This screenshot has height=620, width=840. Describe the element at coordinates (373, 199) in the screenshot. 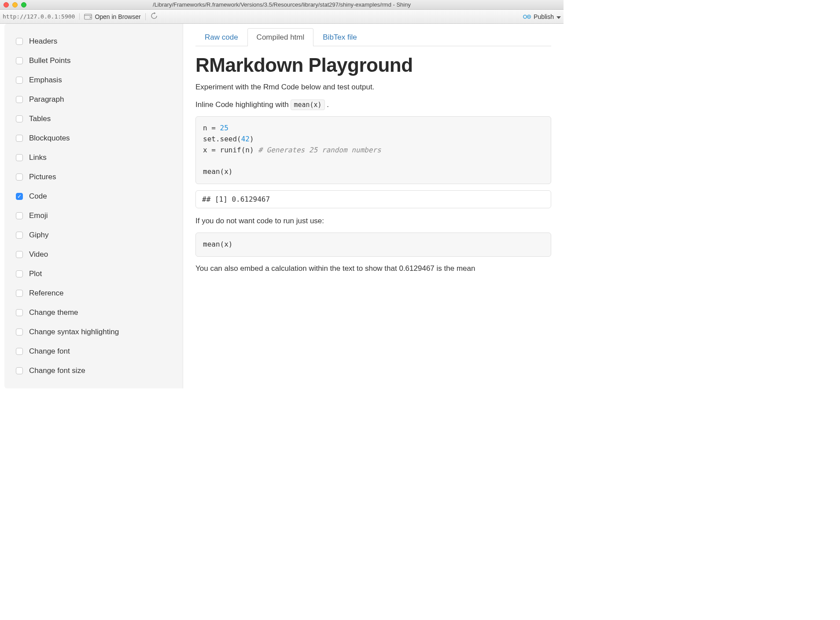

I see `output-block: ## [1] 0.6129467` at that location.